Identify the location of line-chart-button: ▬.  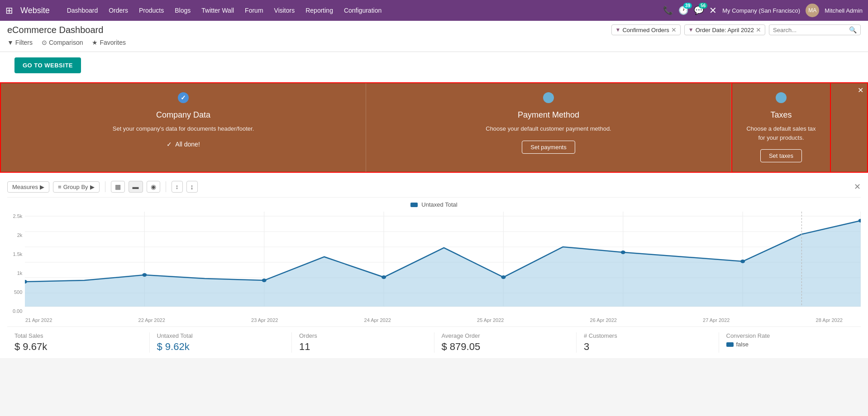
(136, 187).